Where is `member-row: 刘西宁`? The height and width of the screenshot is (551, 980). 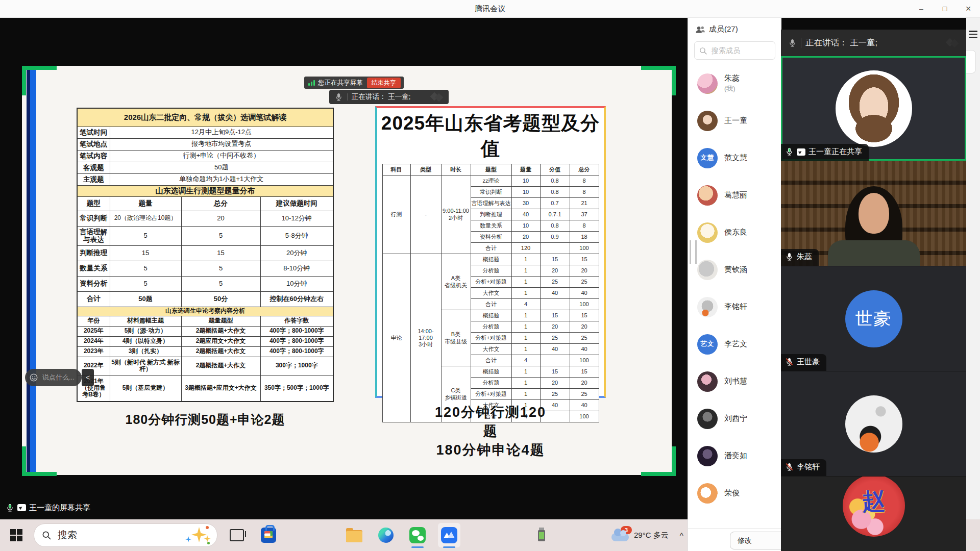
member-row: 刘西宁 is located at coordinates (735, 418).